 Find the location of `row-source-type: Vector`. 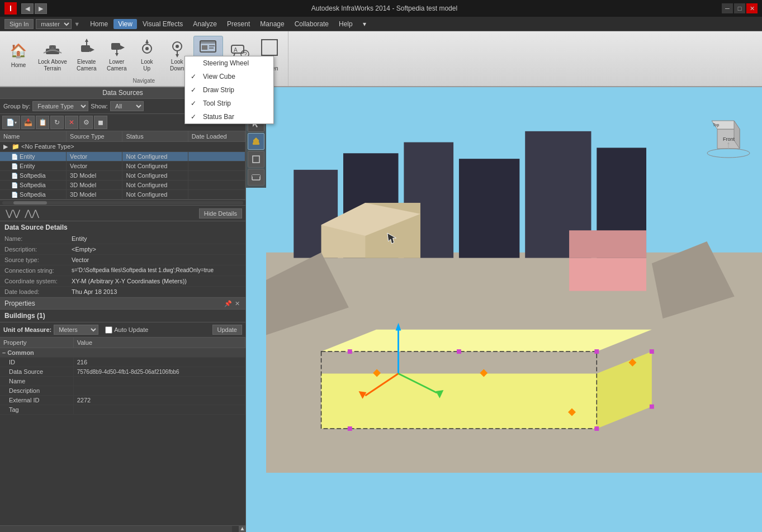

row-source-type: Vector is located at coordinates (94, 167).